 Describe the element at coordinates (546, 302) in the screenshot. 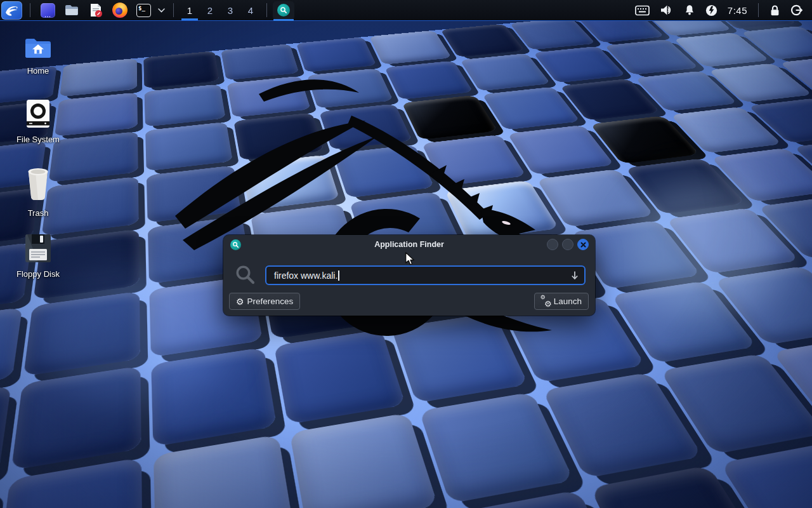

I see `run-gears-icon: ⚙⚙` at that location.